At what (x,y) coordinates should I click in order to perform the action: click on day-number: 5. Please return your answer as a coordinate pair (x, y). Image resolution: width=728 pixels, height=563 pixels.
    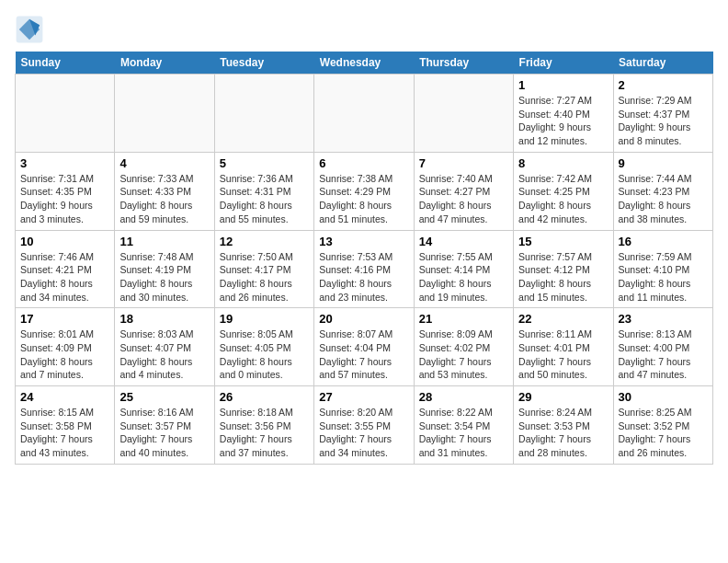
    Looking at the image, I should click on (265, 164).